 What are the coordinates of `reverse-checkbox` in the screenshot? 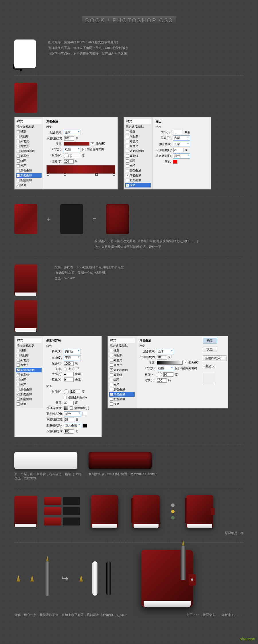 It's located at (92, 144).